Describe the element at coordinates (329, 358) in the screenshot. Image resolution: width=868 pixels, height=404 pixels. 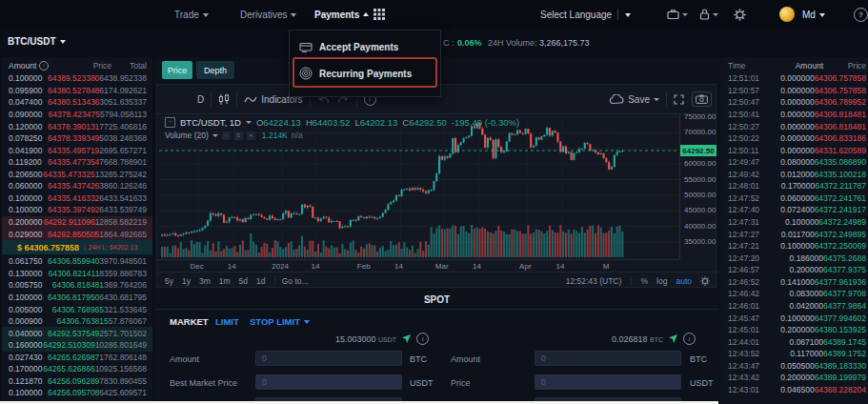
I see `left-input-amount` at that location.